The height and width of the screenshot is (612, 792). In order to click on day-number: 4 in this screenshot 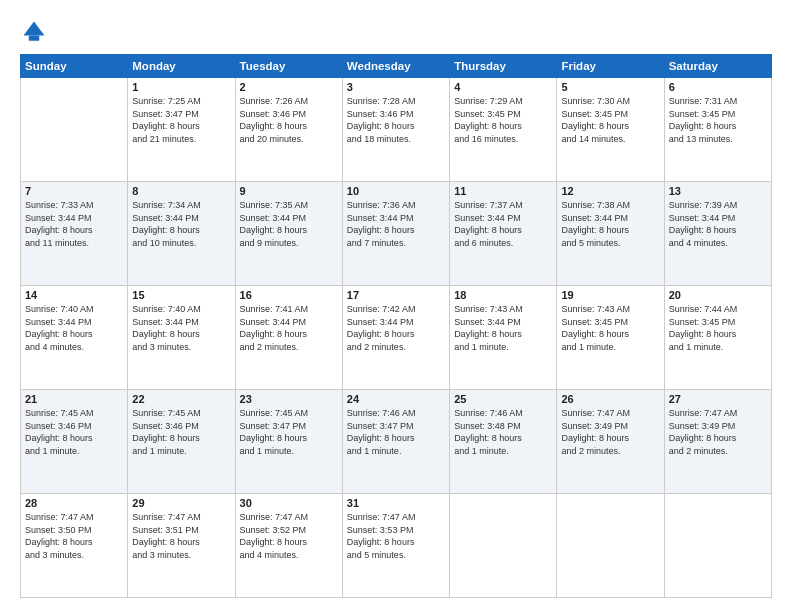, I will do `click(503, 87)`.